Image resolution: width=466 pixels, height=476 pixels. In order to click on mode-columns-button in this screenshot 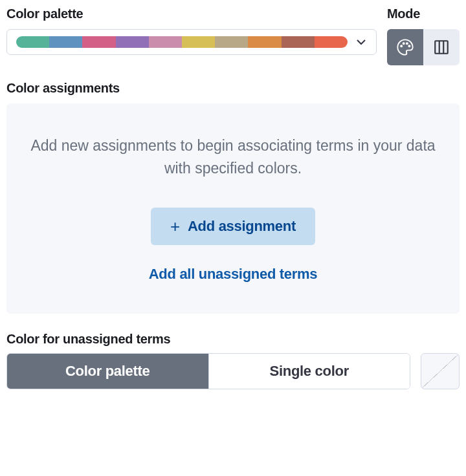, I will do `click(441, 47)`.